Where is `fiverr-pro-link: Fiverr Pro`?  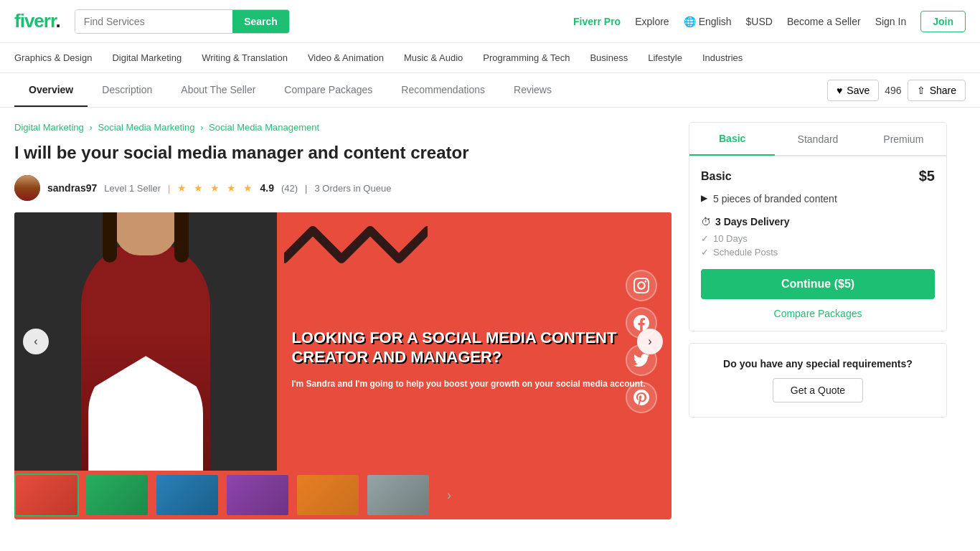
fiverr-pro-link: Fiverr Pro is located at coordinates (597, 22).